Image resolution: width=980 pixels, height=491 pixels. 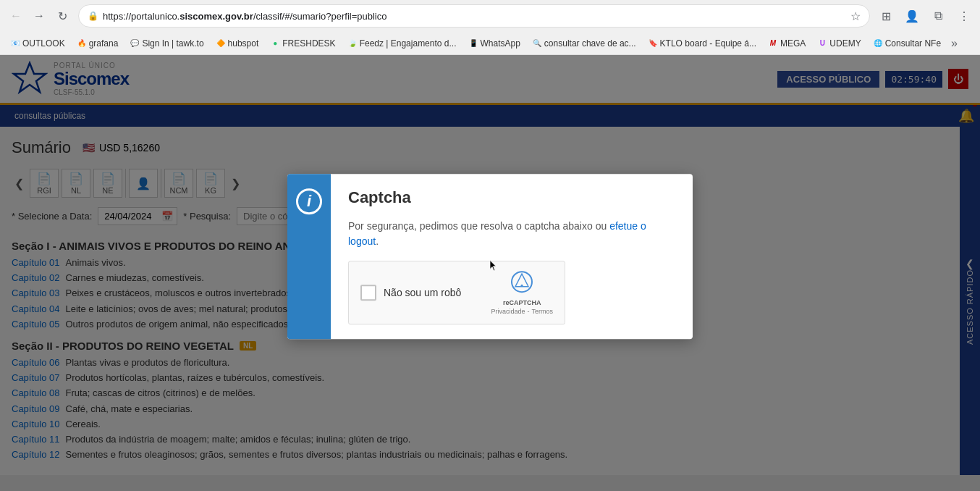 I want to click on bookmark-star-icon: ☆, so click(x=856, y=16).